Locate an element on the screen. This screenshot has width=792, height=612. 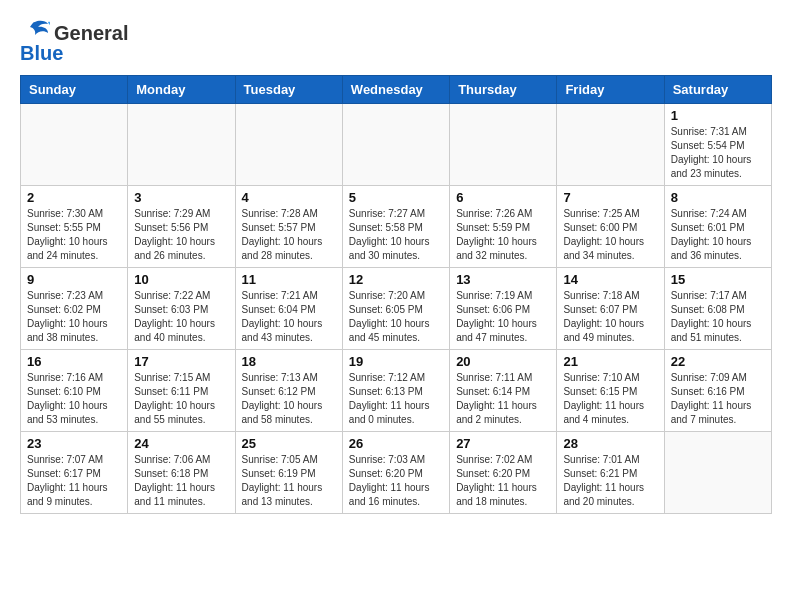
page-header: General Blue is located at coordinates (396, 42).